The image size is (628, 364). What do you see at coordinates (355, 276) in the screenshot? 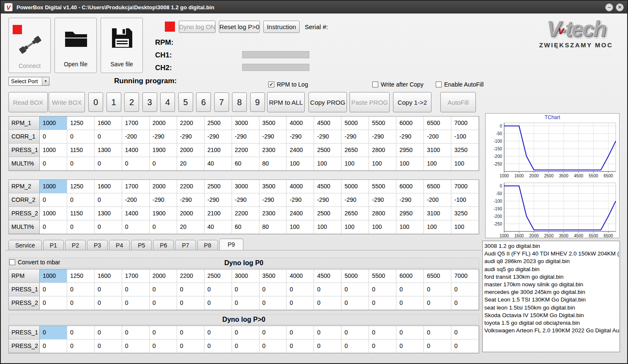
I see `table-cell: 5000` at bounding box center [355, 276].